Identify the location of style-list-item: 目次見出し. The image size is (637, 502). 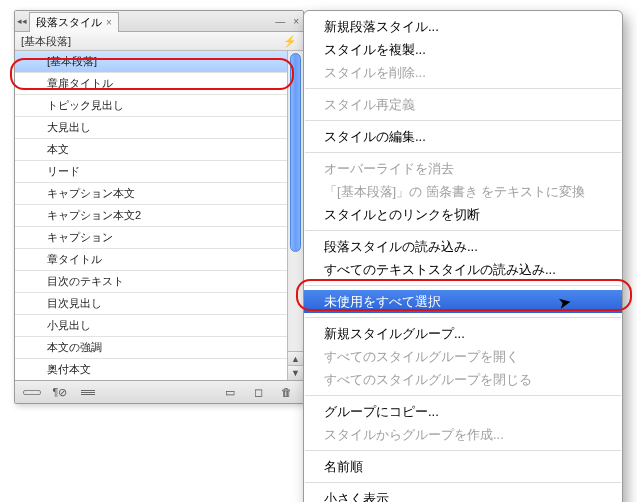
(151, 304).